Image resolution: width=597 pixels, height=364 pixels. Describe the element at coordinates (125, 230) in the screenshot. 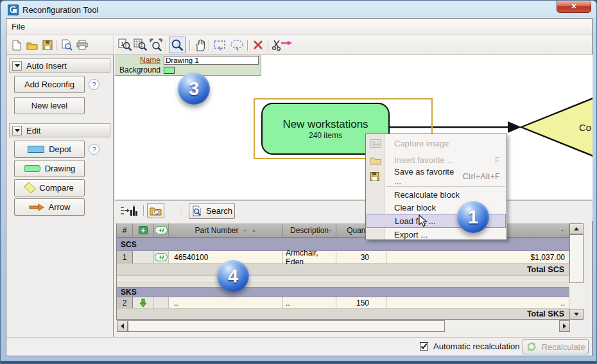

I see `header-num: #` at that location.